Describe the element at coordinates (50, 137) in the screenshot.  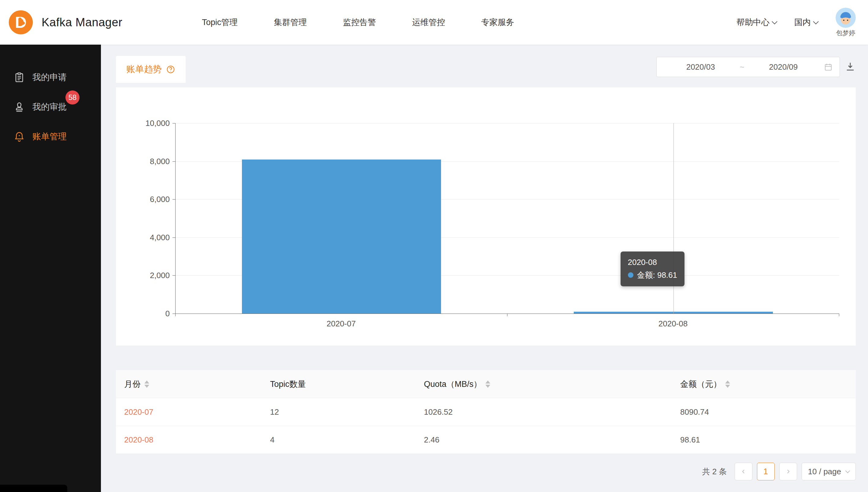
I see `sidebar-item-bill-management: 账单管理` at that location.